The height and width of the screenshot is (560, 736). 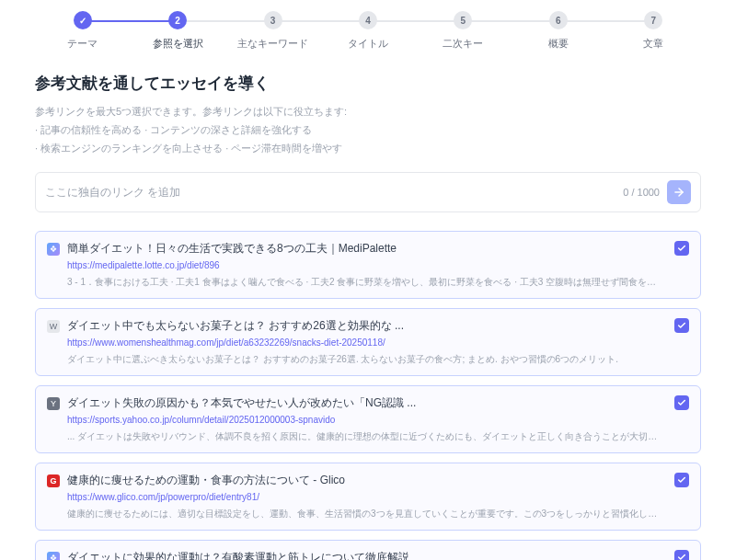 I want to click on step-label: タイトル, so click(x=368, y=44).